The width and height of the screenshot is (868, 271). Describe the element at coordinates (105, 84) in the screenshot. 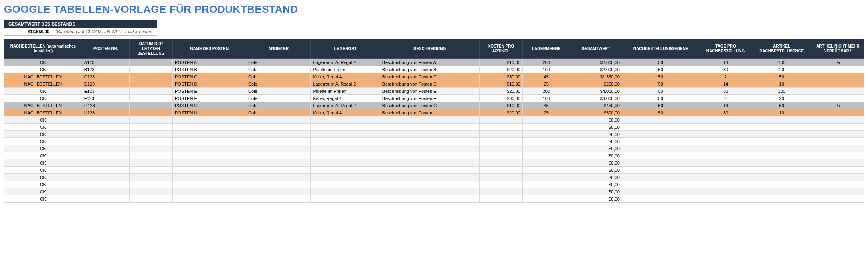

I see `cell-item: D123` at that location.